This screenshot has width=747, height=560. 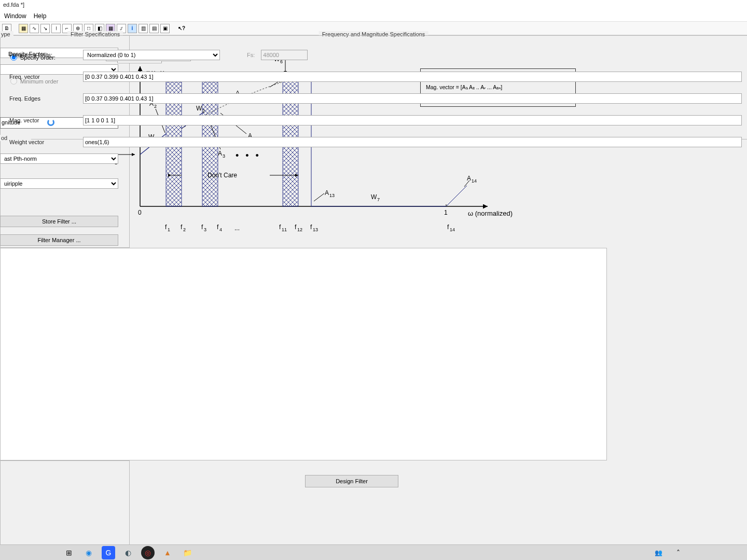 I want to click on taskview-icon: ⊞, so click(x=69, y=553).